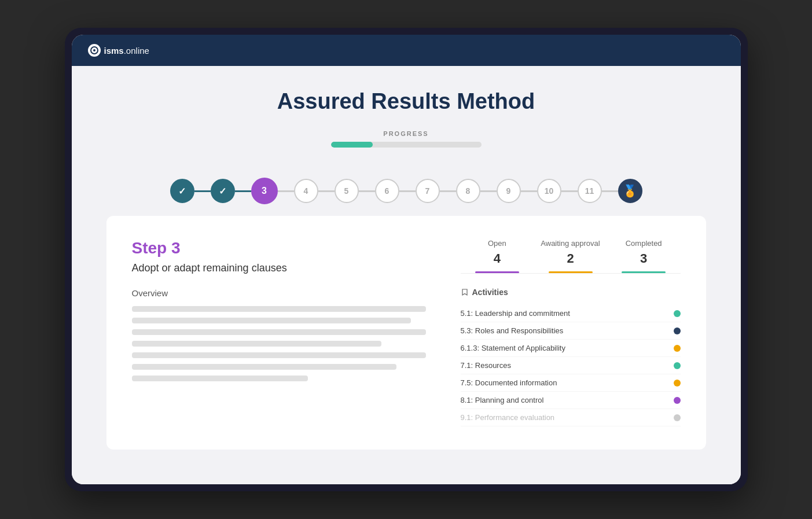 This screenshot has width=812, height=519. Describe the element at coordinates (590, 191) in the screenshot. I see `step-node-11: 11` at that location.